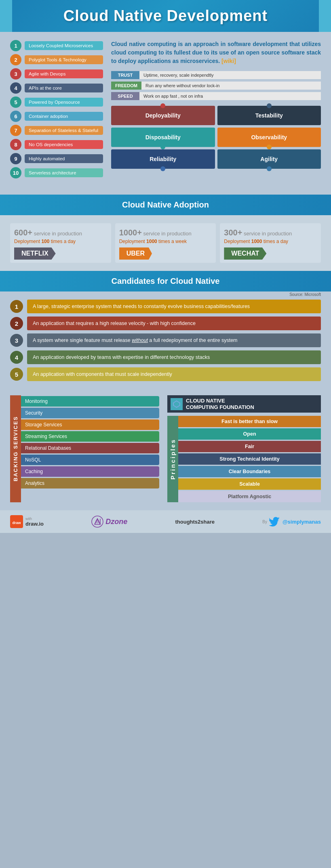  What do you see at coordinates (250, 421) in the screenshot?
I see `principle-item: Fast is better than slow` at bounding box center [250, 421].